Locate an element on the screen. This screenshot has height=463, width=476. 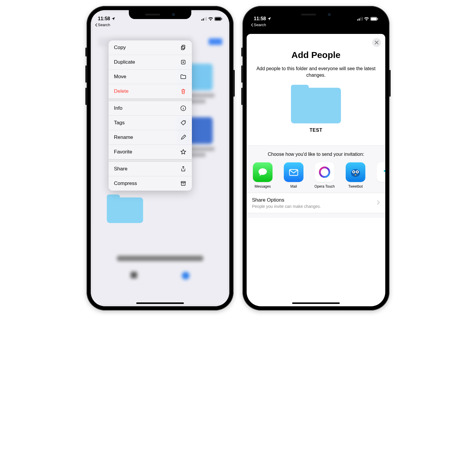
selected-folder is located at coordinates (125, 209).